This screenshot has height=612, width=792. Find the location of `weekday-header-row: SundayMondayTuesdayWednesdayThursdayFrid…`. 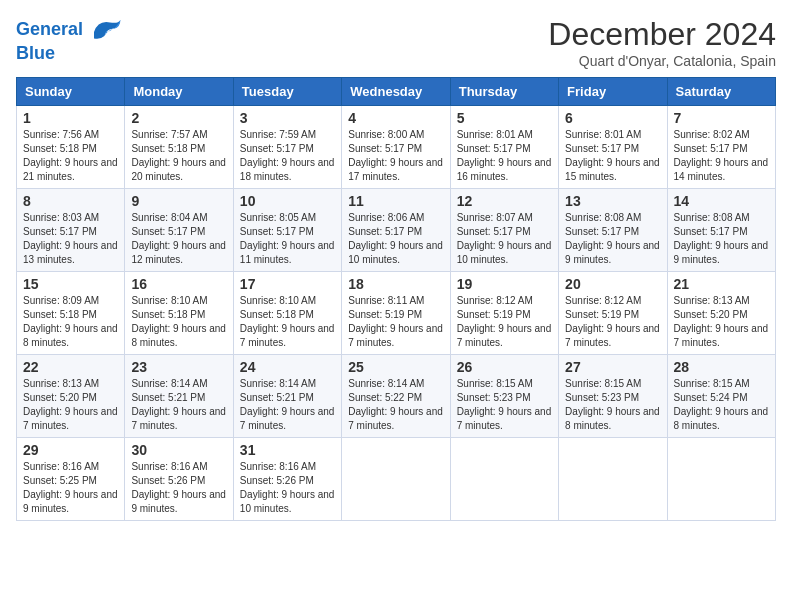

weekday-header-row: SundayMondayTuesdayWednesdayThursdayFrid… is located at coordinates (396, 92).